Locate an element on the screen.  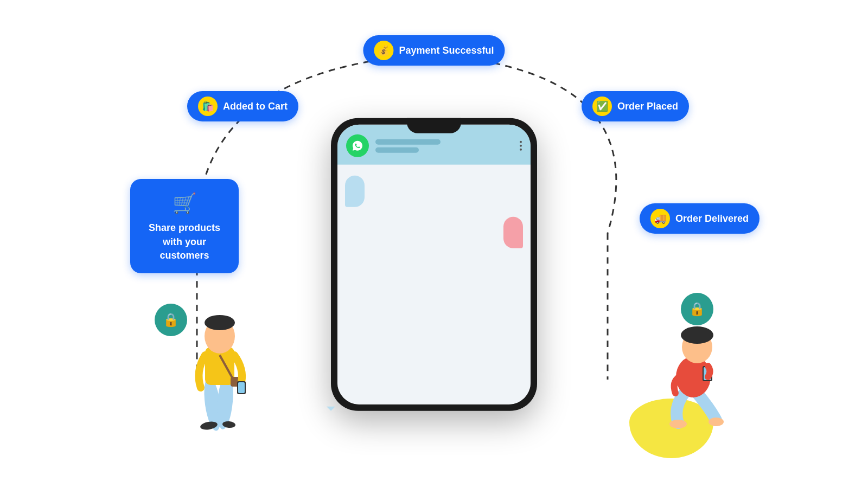
order-placed-badge: ✅ Order Placed is located at coordinates (635, 106).